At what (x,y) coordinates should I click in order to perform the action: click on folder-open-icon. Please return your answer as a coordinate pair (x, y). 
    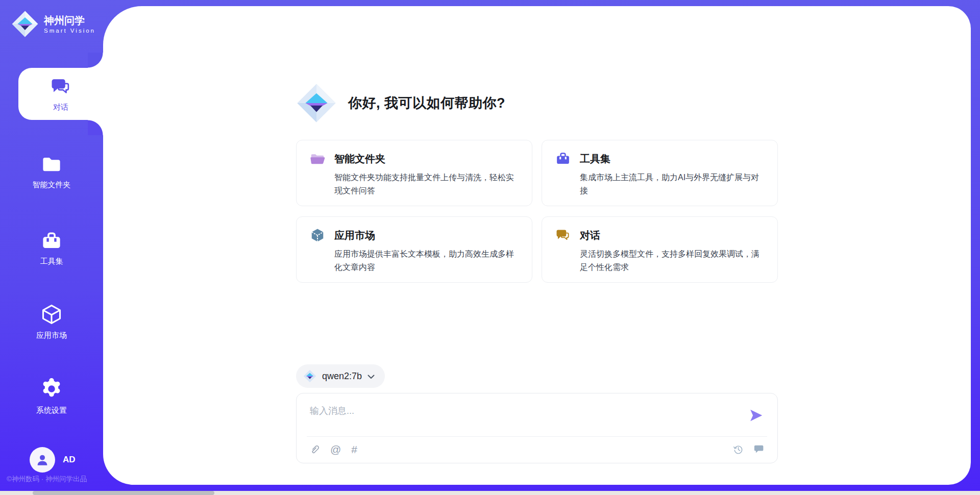
    Looking at the image, I should click on (317, 159).